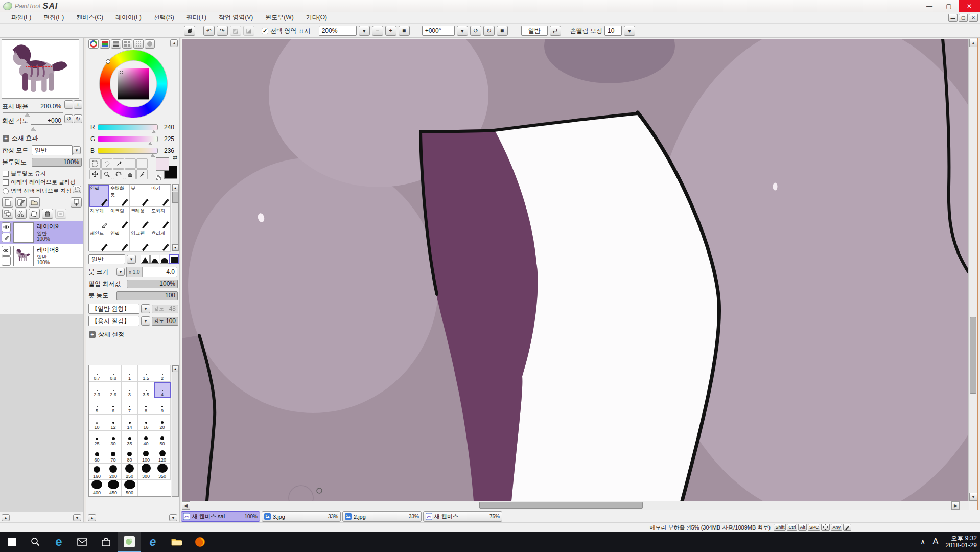  I want to click on brush-size-preset-9: 9, so click(162, 406).